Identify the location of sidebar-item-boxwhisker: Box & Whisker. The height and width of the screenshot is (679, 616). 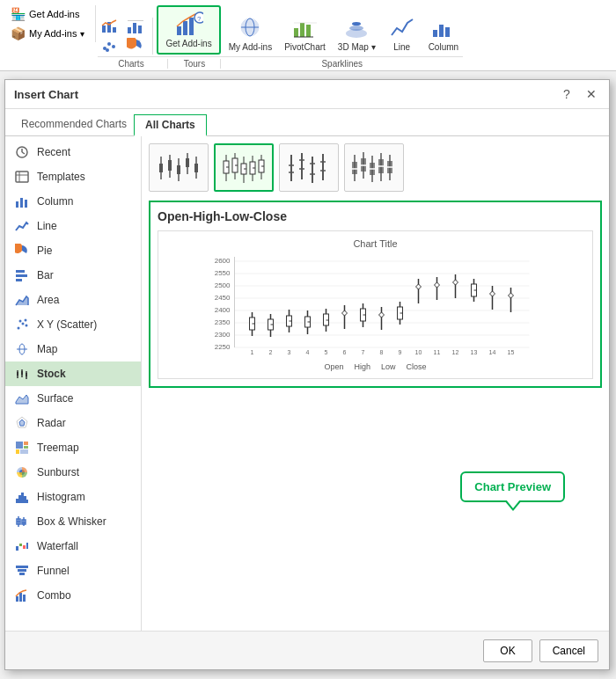
(73, 522).